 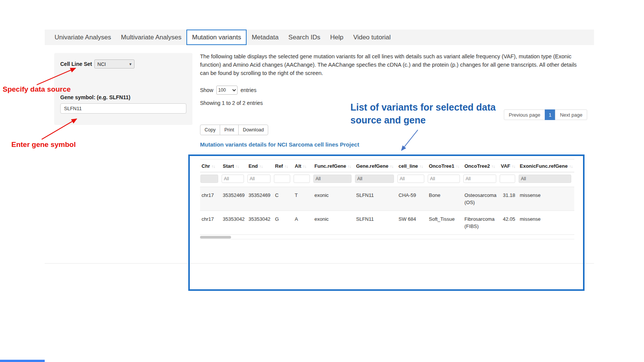 I want to click on bottom-progress-bar, so click(x=22, y=361).